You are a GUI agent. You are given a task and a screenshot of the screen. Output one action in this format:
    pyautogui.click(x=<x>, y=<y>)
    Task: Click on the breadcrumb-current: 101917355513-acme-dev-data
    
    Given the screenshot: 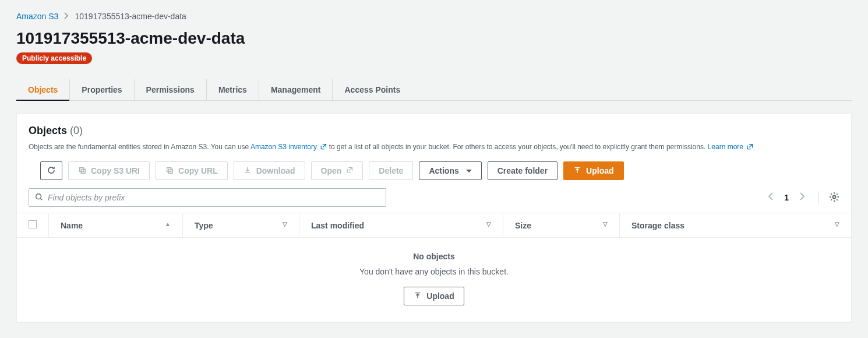 What is the action you would take?
    pyautogui.click(x=130, y=16)
    